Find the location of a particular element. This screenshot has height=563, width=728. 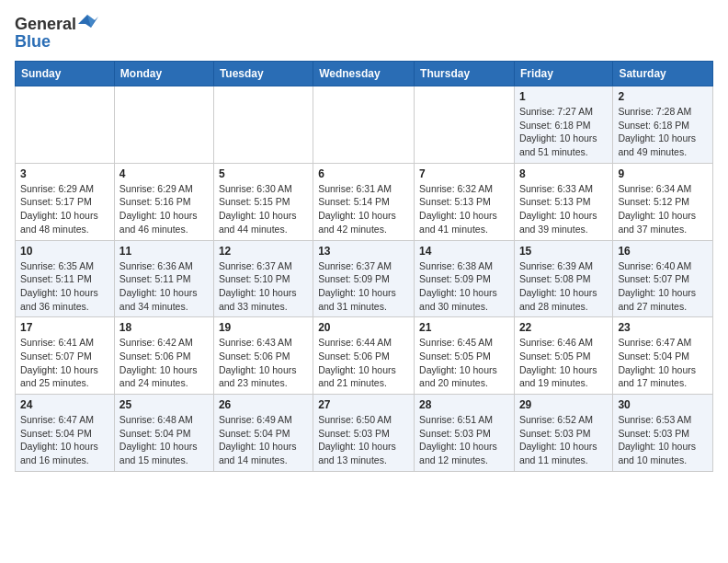

day-info: Sunrise: 6:50 AM Sunset: 5:03 PM Dayligh… is located at coordinates (364, 440).